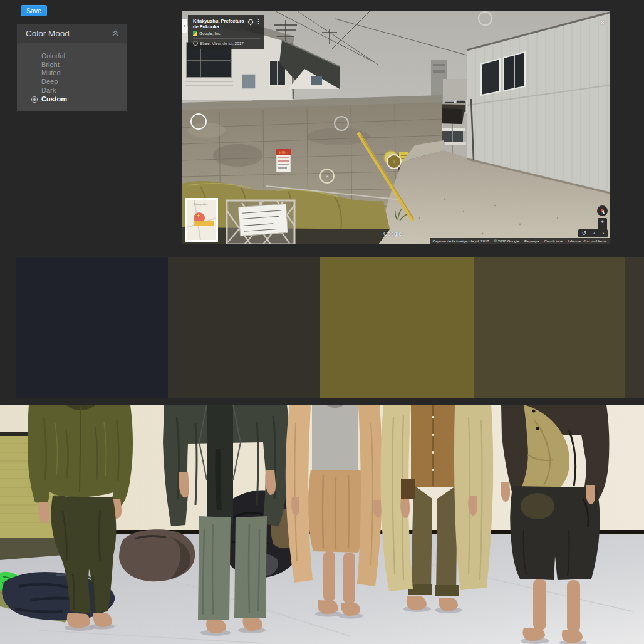  I want to click on color-mood-header: Color Mood, so click(71, 33).